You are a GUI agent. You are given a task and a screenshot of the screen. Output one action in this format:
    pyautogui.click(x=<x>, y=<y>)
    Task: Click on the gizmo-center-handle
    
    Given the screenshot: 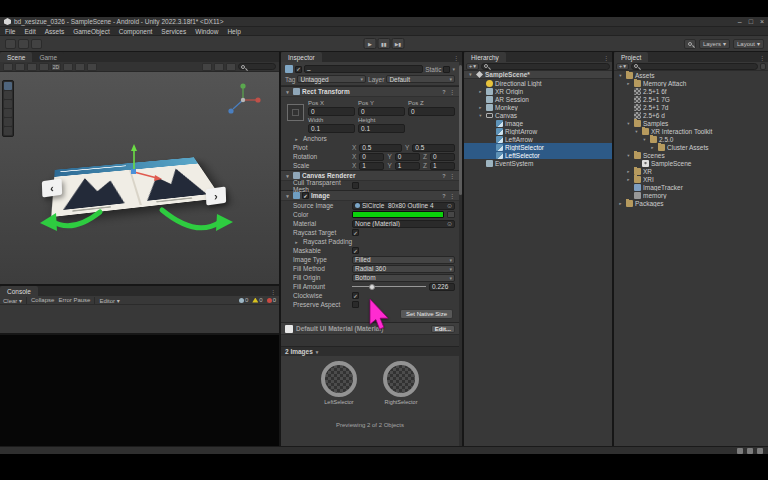 What is the action you would take?
    pyautogui.click(x=134, y=172)
    